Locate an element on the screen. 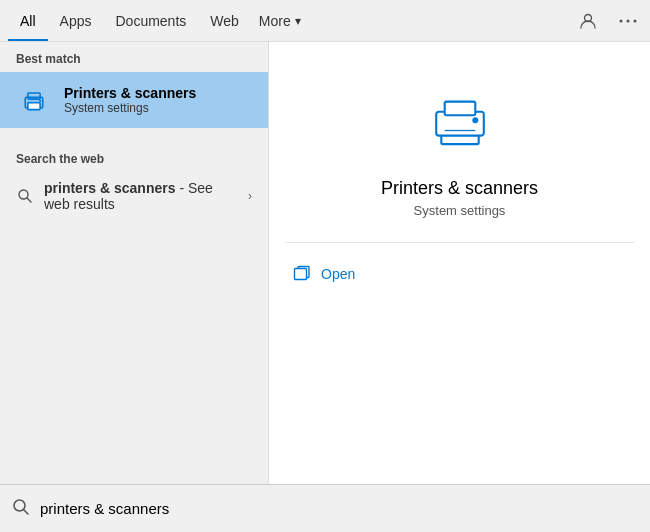 The image size is (650, 532). search-web-label: Search the web is located at coordinates (134, 157).